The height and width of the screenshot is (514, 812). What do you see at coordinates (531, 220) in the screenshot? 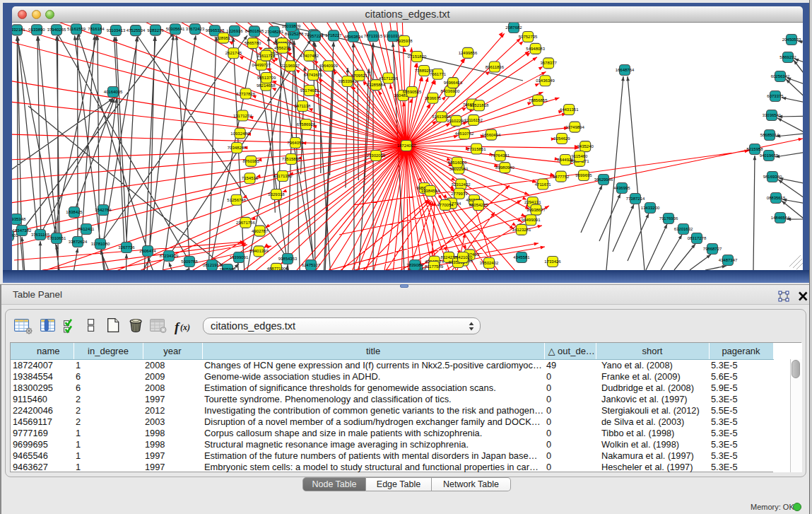
I see `svg-text: 96499091` at bounding box center [531, 220].